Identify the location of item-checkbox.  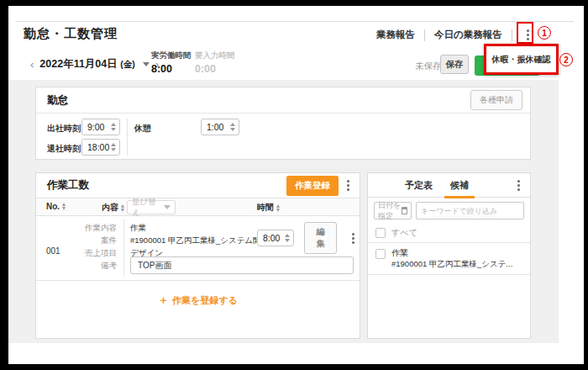
(381, 254).